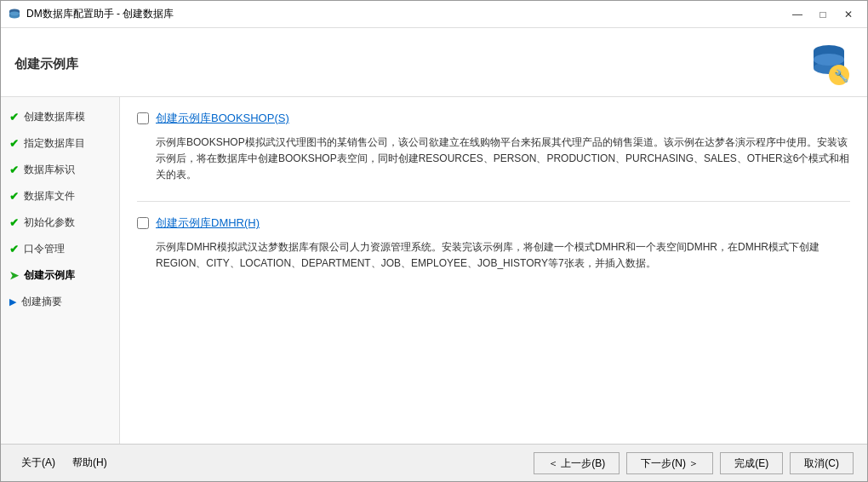 The width and height of the screenshot is (868, 482). Describe the element at coordinates (670, 463) in the screenshot. I see `next-button: 下一步(N) ＞` at that location.